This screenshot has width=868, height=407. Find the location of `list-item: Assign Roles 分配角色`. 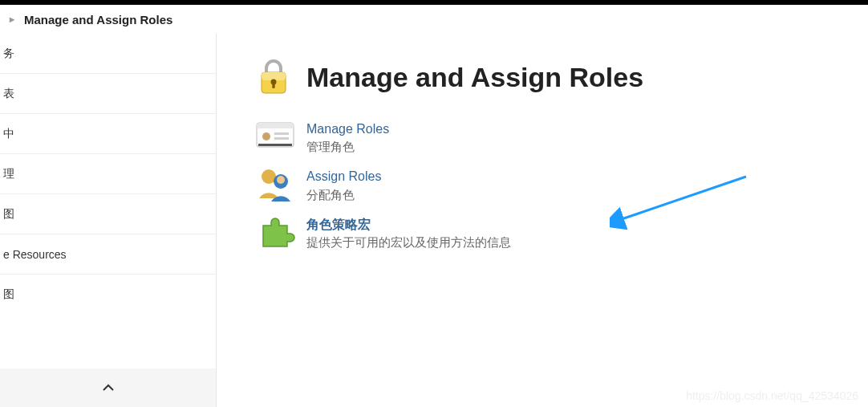

list-item: Assign Roles 分配角色 is located at coordinates (562, 185).